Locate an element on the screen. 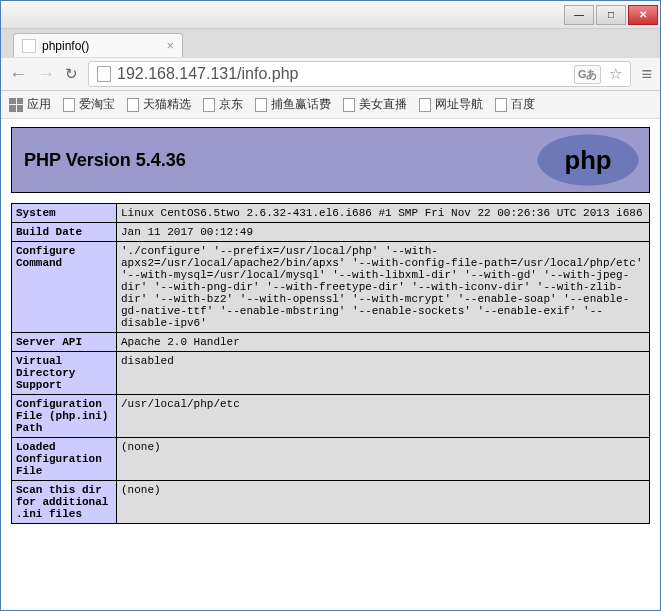 The height and width of the screenshot is (611, 661). browser-toolbar: ← → ↻ Gあ ☆ ≡ is located at coordinates (330, 74).